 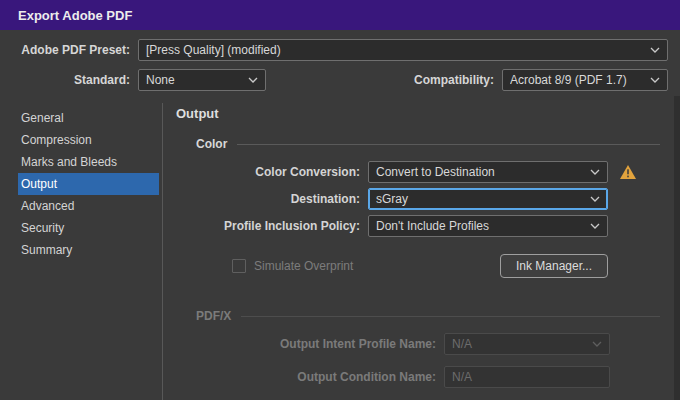 I want to click on output-intent-row: Output Intent Profile Name: N/A, so click(x=418, y=344).